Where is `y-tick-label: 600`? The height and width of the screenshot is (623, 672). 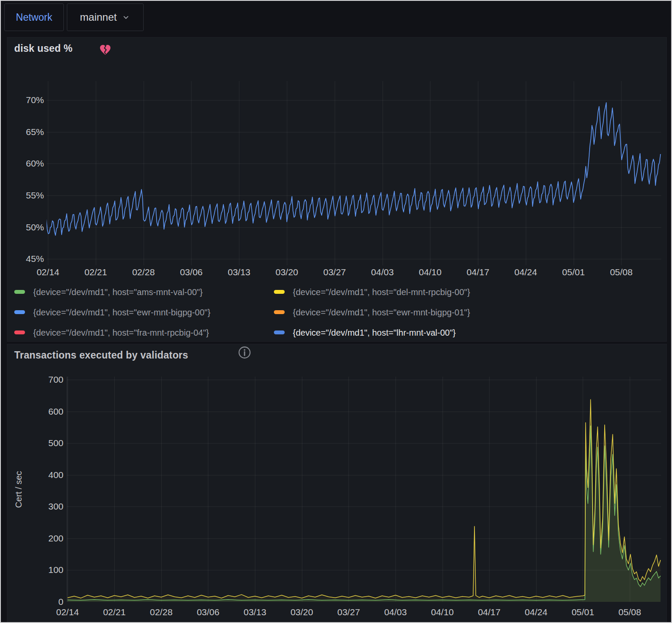 y-tick-label: 600 is located at coordinates (38, 412).